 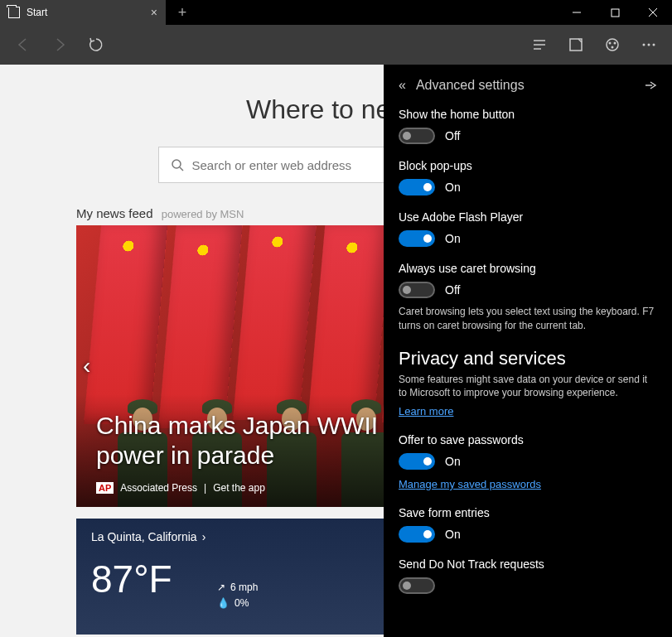 What do you see at coordinates (403, 85) in the screenshot?
I see `back-icon: «` at bounding box center [403, 85].